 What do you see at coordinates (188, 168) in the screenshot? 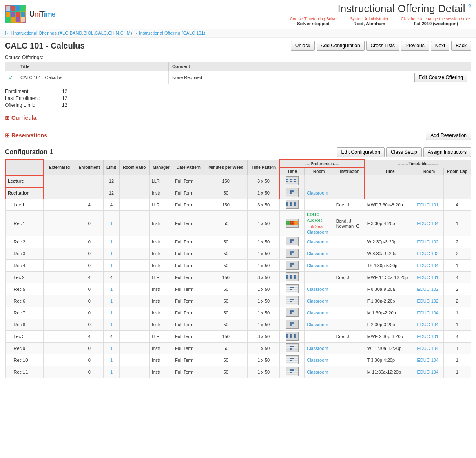
I see `col-header-date-pattern: Date Pattern` at bounding box center [188, 168].